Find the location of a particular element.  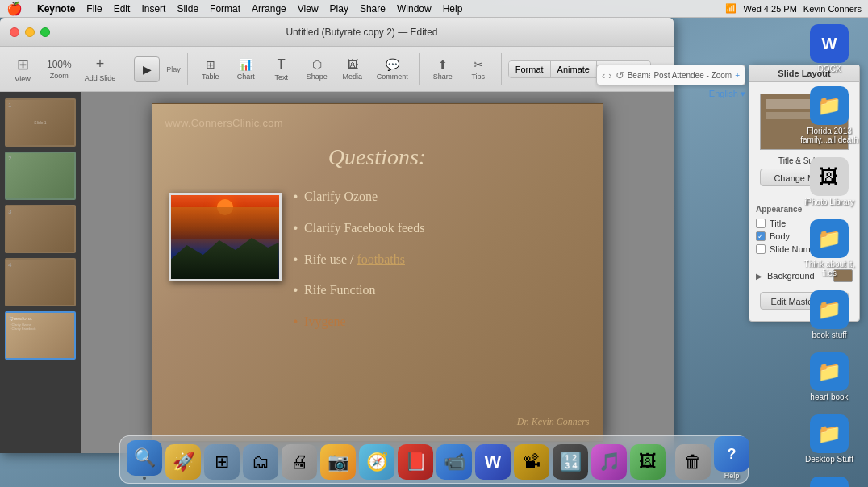

dock-calculator: 🔢 is located at coordinates (570, 462).